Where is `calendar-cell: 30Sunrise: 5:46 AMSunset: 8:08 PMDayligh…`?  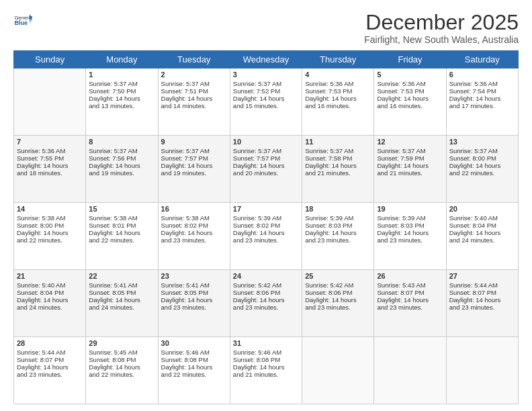
calendar-cell: 30Sunrise: 5:46 AMSunset: 8:08 PMDayligh… is located at coordinates (193, 371).